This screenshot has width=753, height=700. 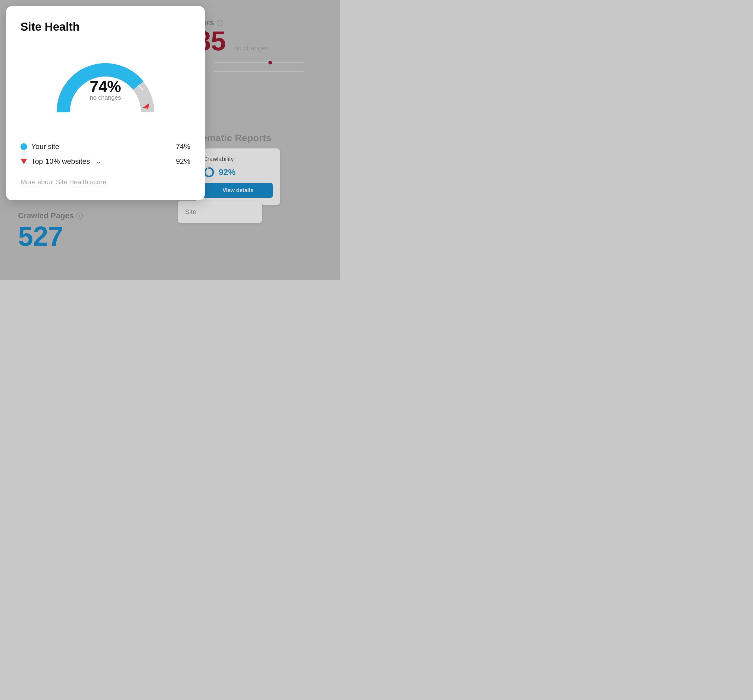 What do you see at coordinates (105, 27) in the screenshot?
I see `modal-title: Site Health` at bounding box center [105, 27].